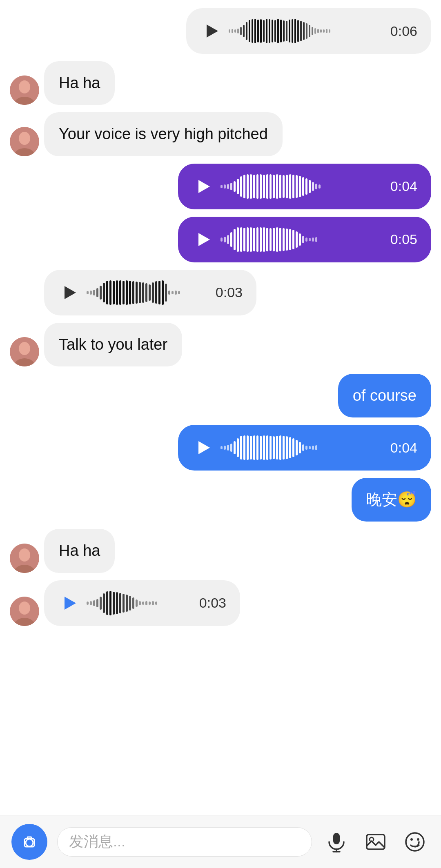  I want to click on audio-duration: 0:06, so click(404, 31).